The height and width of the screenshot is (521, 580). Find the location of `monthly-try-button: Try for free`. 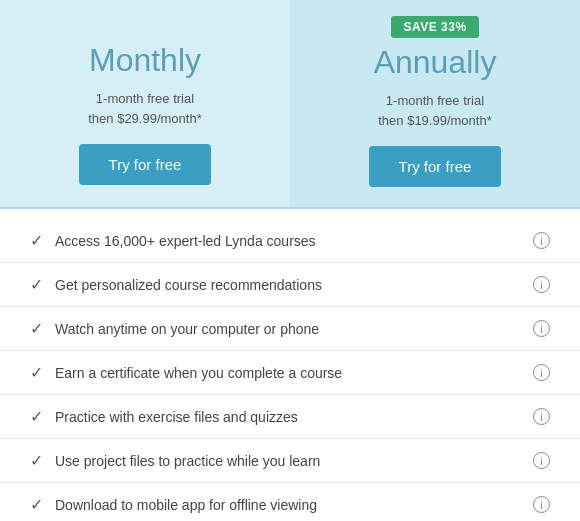

monthly-try-button: Try for free is located at coordinates (146, 164).